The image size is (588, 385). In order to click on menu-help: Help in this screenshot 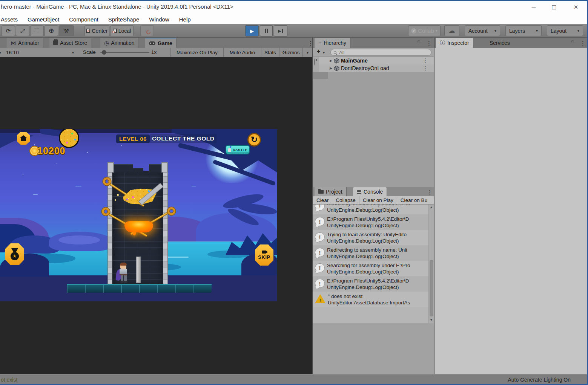, I will do `click(185, 20)`.